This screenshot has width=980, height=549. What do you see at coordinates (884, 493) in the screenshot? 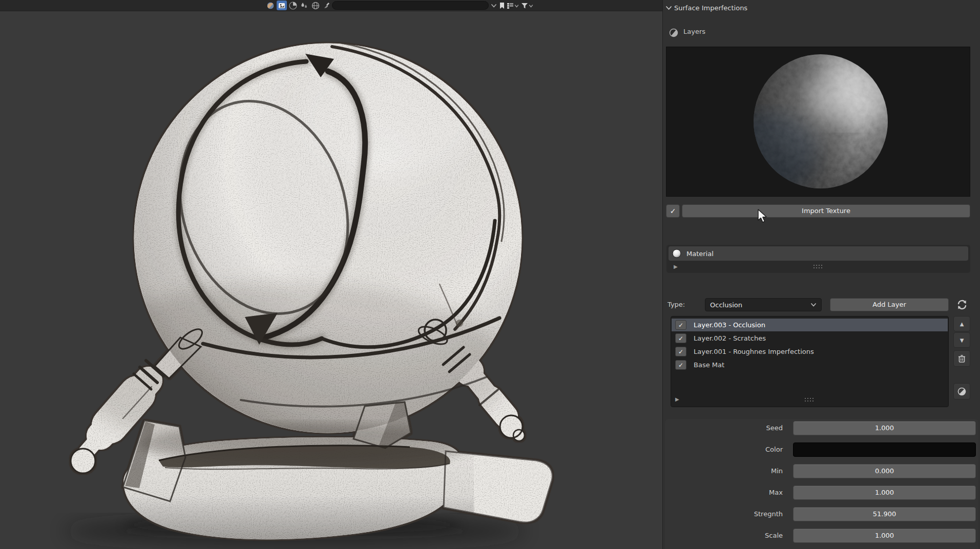
I see `max-field: 1.000` at bounding box center [884, 493].